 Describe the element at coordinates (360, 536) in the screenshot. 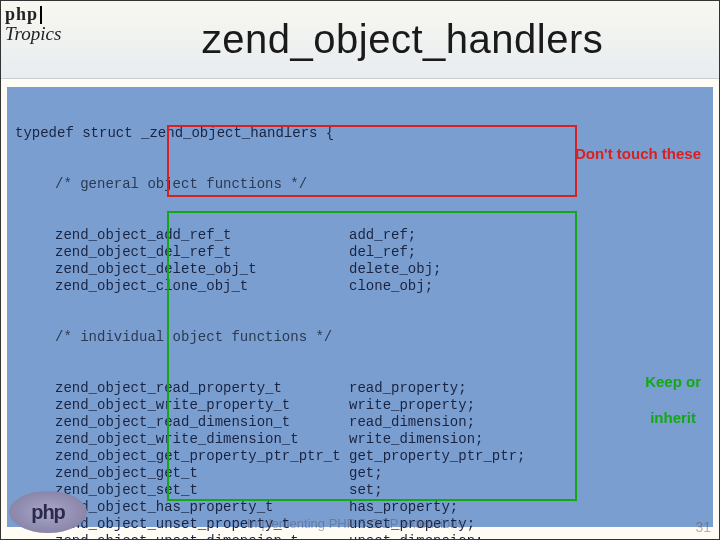

I see `code-row: zend_object_unset_dimension_t unset_dime…` at that location.